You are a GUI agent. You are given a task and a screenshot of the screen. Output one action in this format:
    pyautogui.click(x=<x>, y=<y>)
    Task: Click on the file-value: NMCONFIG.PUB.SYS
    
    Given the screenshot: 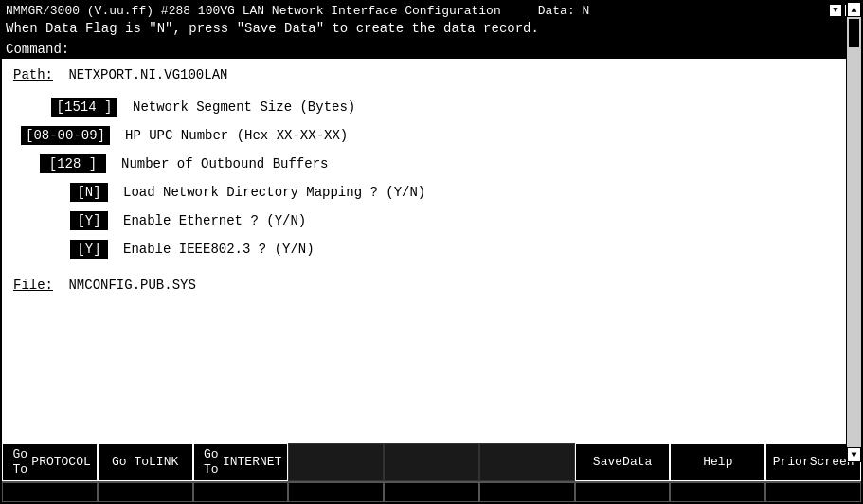 What is the action you would take?
    pyautogui.click(x=132, y=285)
    